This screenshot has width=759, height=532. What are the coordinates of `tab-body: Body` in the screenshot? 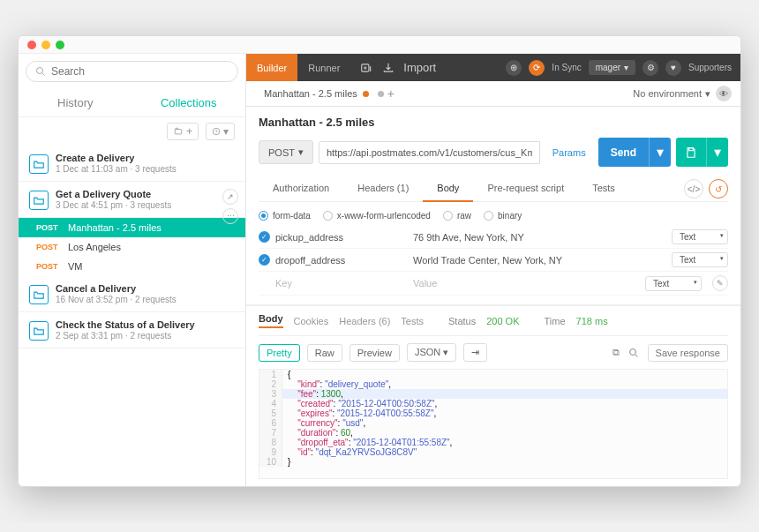 It's located at (448, 189).